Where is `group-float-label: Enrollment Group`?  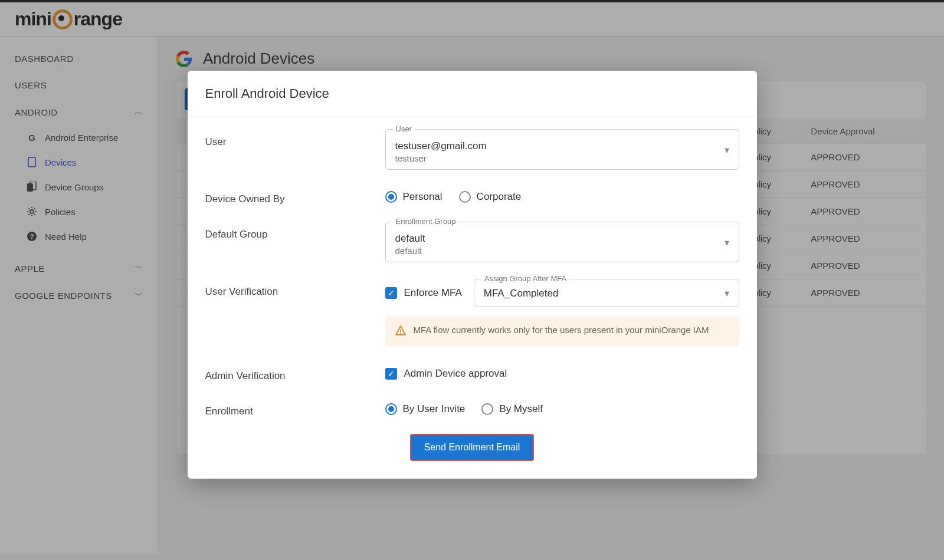
group-float-label: Enrollment Group is located at coordinates (426, 222).